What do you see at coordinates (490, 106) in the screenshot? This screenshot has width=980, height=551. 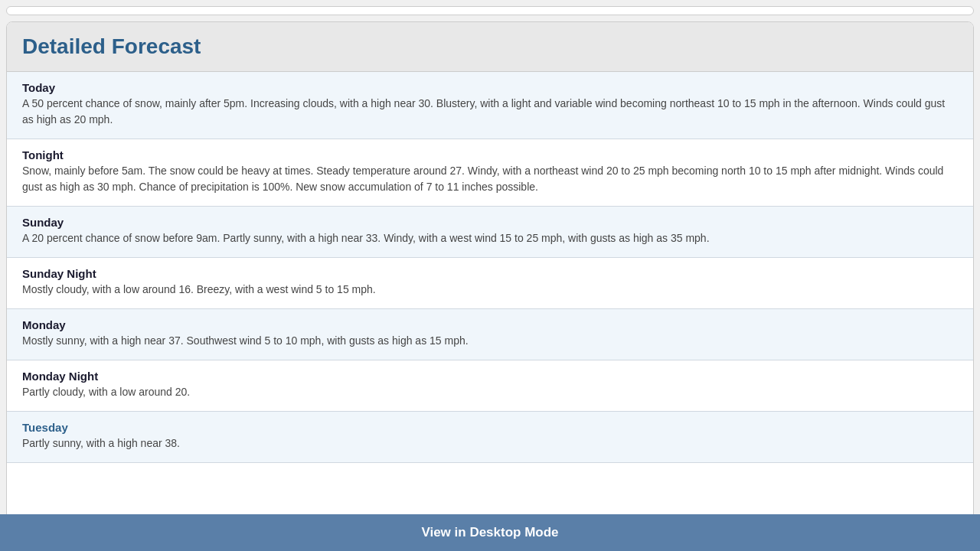 I see `forecast-item: TodayA 50 percent chance of snow, mainly…` at bounding box center [490, 106].